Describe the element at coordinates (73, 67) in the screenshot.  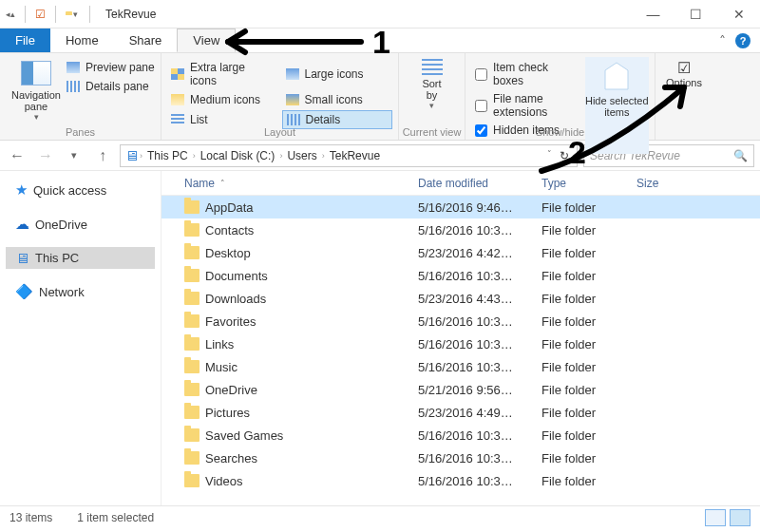
I see `preview-pane-icon` at that location.